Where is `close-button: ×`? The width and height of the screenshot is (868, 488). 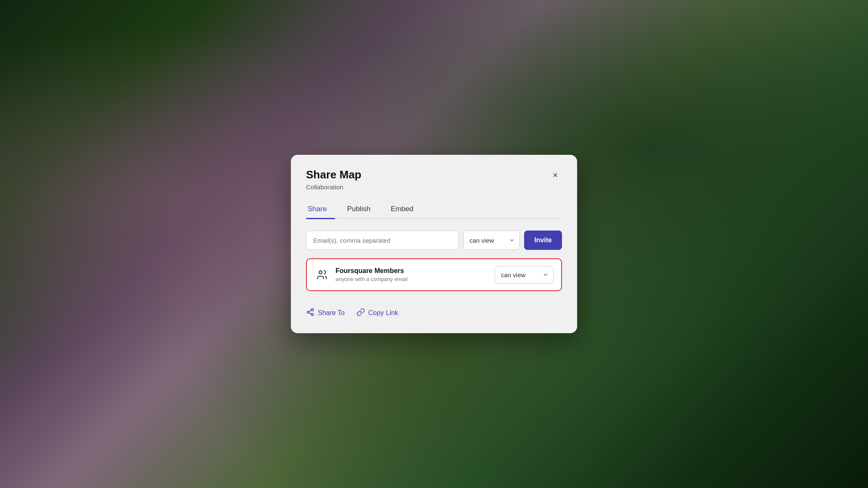
close-button: × is located at coordinates (555, 175).